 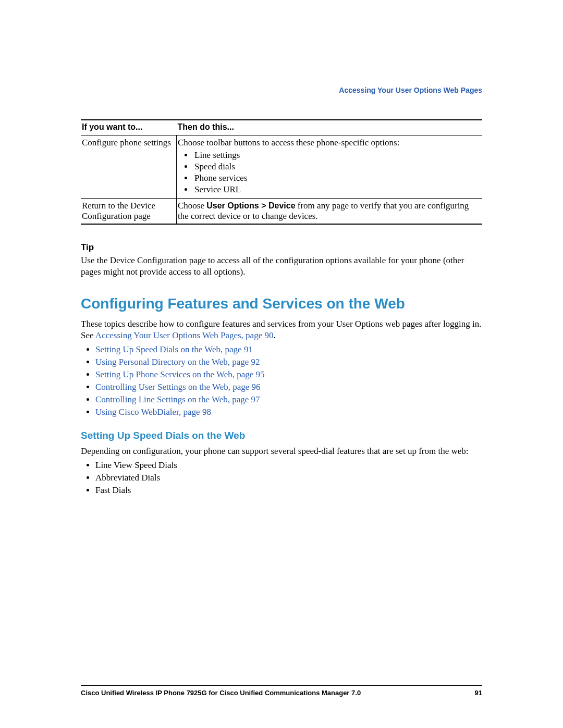 What do you see at coordinates (336, 155) in the screenshot?
I see `row1-item: Line settings` at bounding box center [336, 155].